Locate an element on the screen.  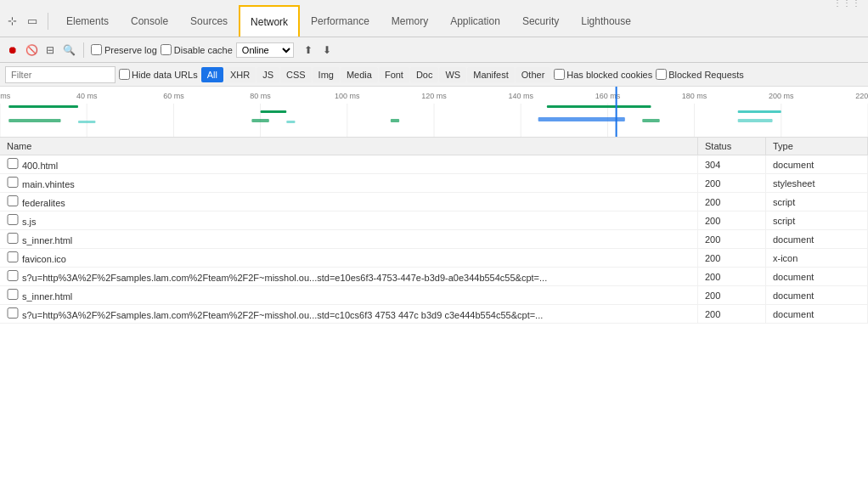
filter-type-other: Other is located at coordinates (533, 75).